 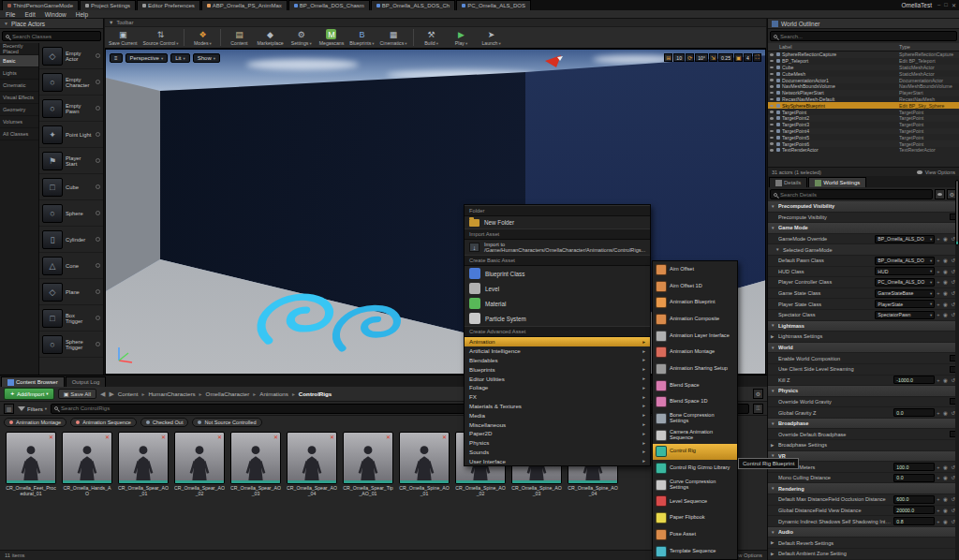 What do you see at coordinates (863, 144) in the screenshot?
I see `outliner-row: TargetPoint6 TargetPoint` at bounding box center [863, 144].